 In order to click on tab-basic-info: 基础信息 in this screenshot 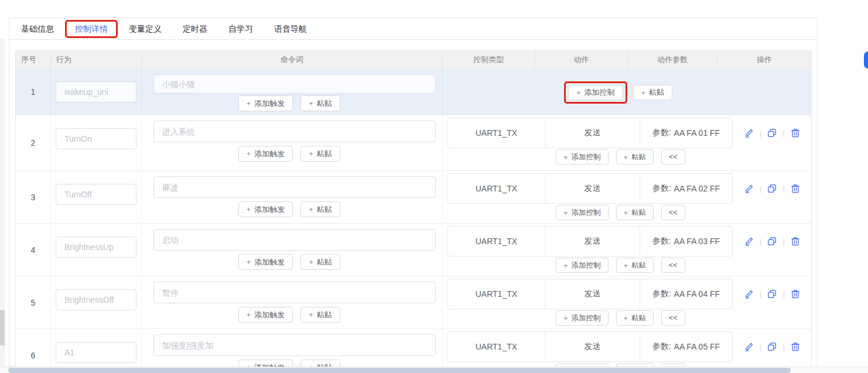, I will do `click(37, 29)`.